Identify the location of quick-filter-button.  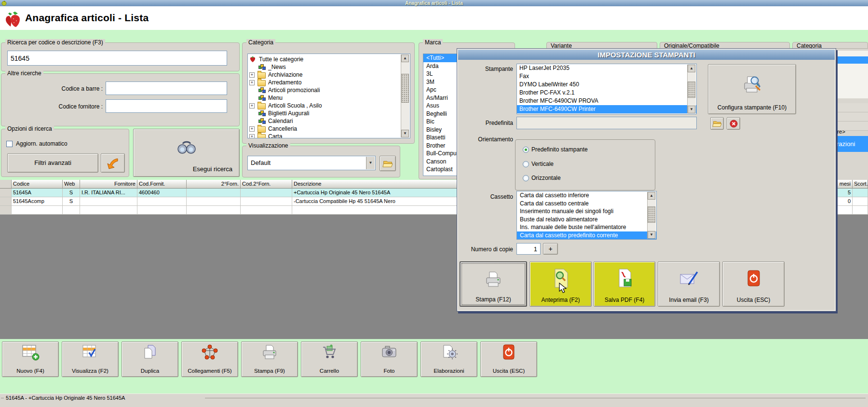
(113, 163).